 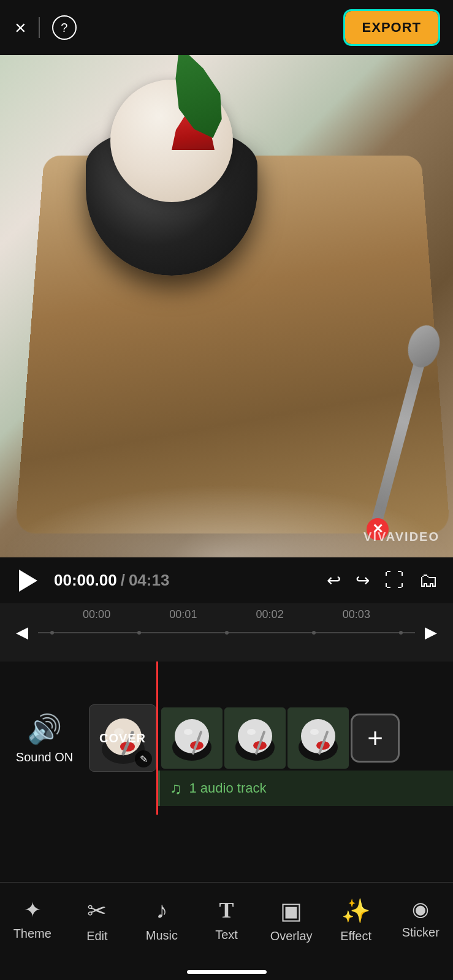 What do you see at coordinates (157, 738) in the screenshot?
I see `playhead-line` at bounding box center [157, 738].